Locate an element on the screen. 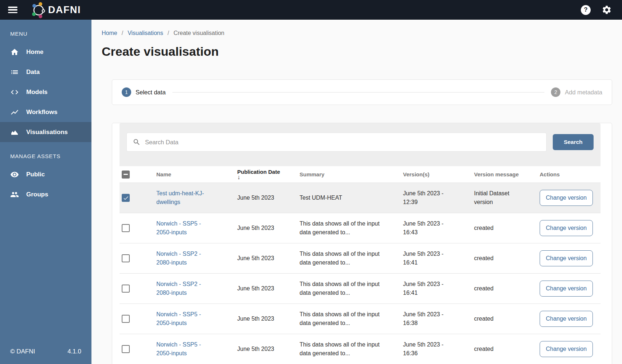 Image resolution: width=622 pixels, height=364 pixels. brand-name: DAFNI is located at coordinates (64, 10).